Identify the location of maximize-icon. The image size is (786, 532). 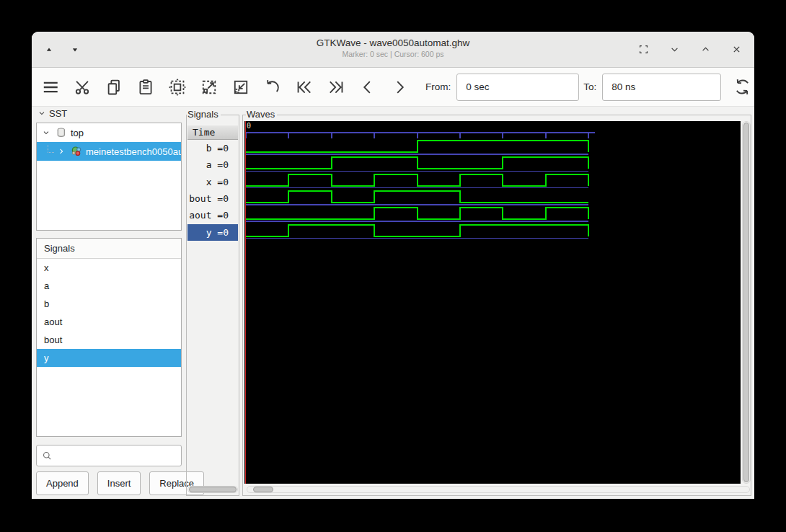
(705, 49).